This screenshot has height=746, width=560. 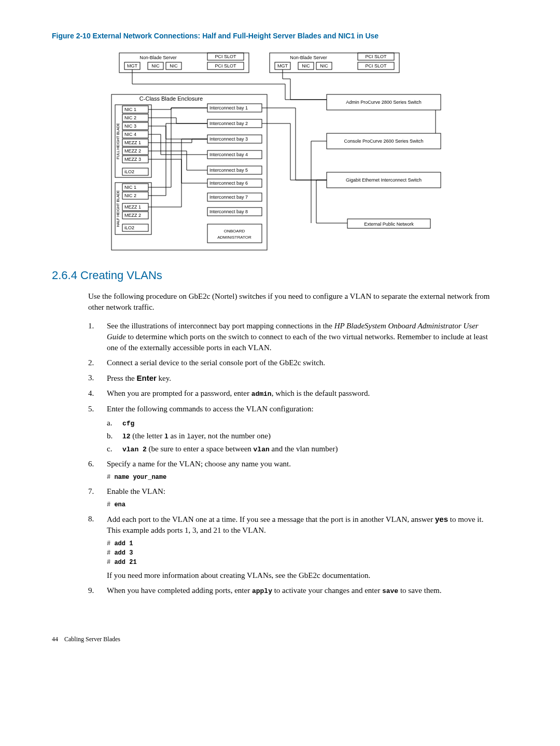 What do you see at coordinates (302, 436) in the screenshot?
I see `step5b: l2 (the letter l as in layer, not the nu…` at bounding box center [302, 436].